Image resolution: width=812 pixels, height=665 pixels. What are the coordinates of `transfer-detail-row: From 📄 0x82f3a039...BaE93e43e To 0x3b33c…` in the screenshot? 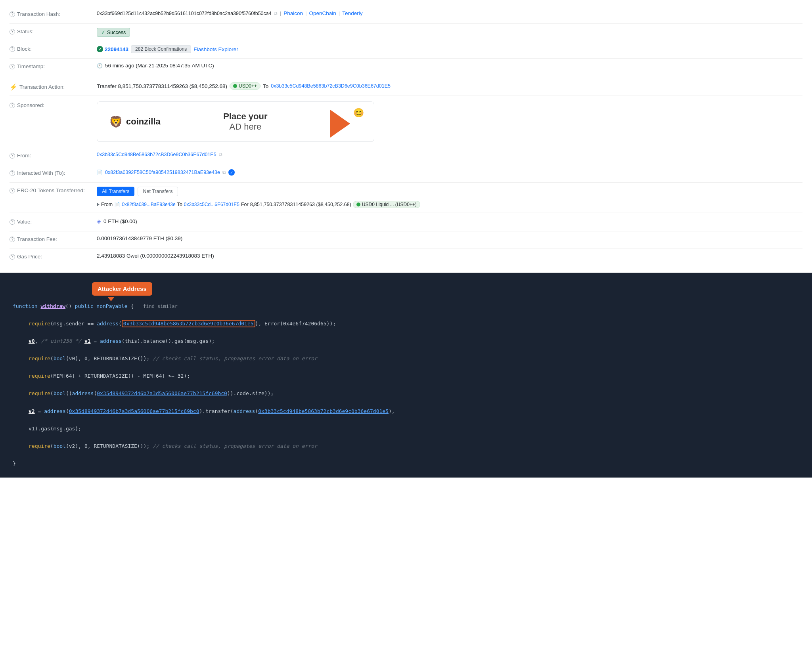 It's located at (450, 204).